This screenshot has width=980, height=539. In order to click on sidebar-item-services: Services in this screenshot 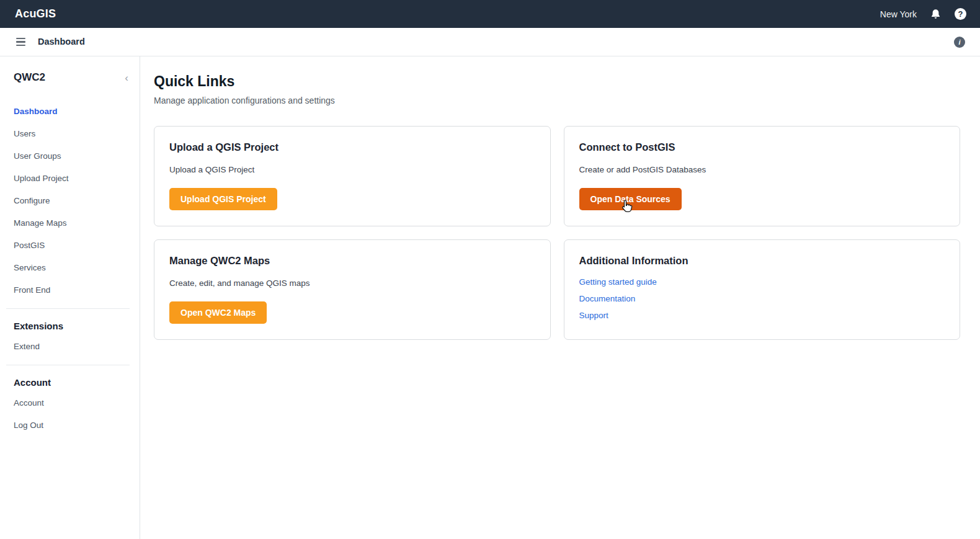, I will do `click(72, 267)`.